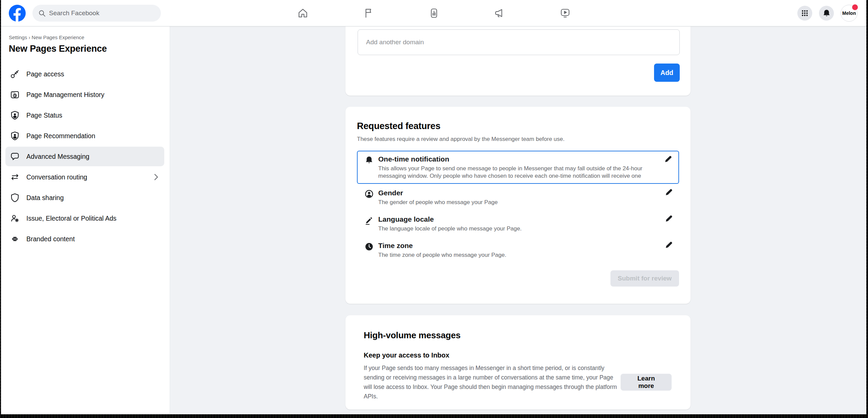 The height and width of the screenshot is (418, 868). I want to click on high-volume-body: If your Page sends too many messages in …, so click(492, 382).